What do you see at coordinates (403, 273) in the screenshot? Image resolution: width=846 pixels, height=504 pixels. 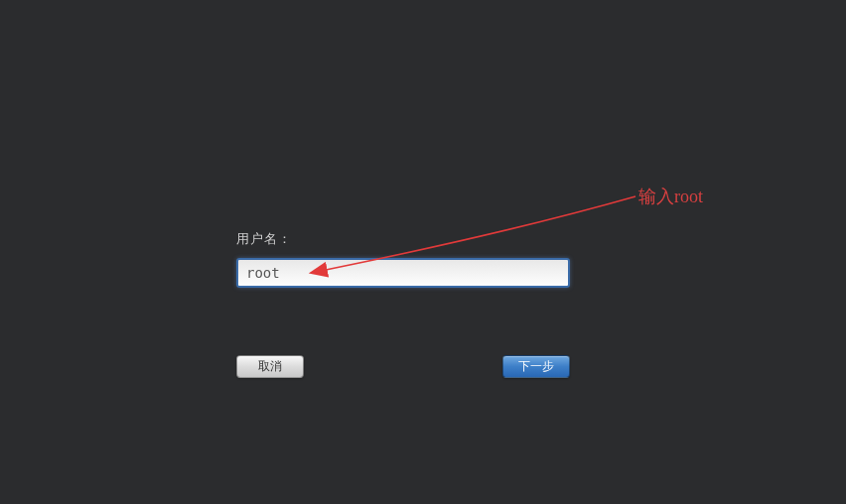 I see `username-input` at bounding box center [403, 273].